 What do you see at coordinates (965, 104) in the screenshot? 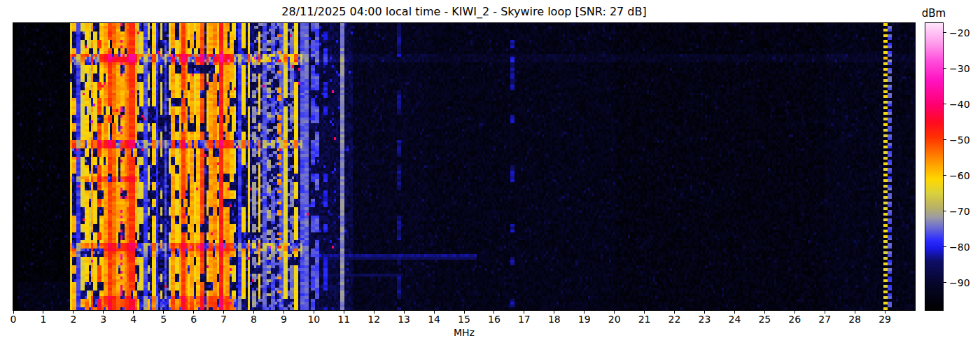
I see `colorbar-tick-label: −40` at bounding box center [965, 104].